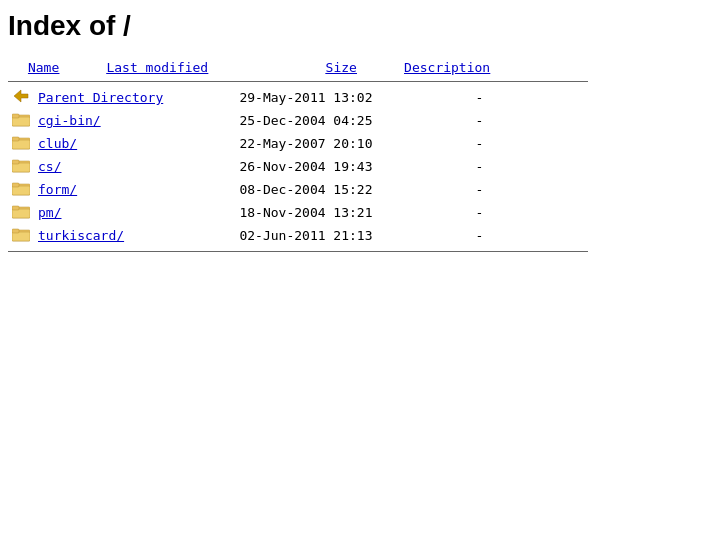 The width and height of the screenshot is (727, 545). What do you see at coordinates (100, 98) in the screenshot?
I see `file-link: Parent Directory` at bounding box center [100, 98].